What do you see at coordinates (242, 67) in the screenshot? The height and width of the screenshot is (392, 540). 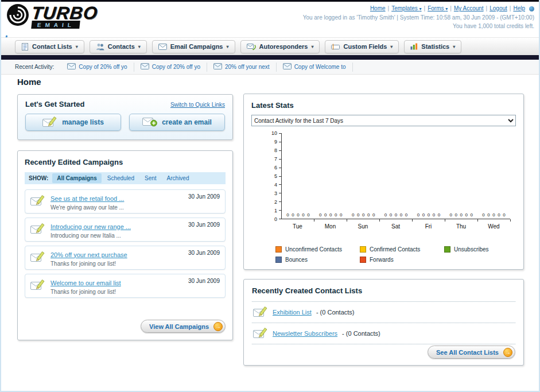 I see `recent-activity-item: 20% off your next` at bounding box center [242, 67].